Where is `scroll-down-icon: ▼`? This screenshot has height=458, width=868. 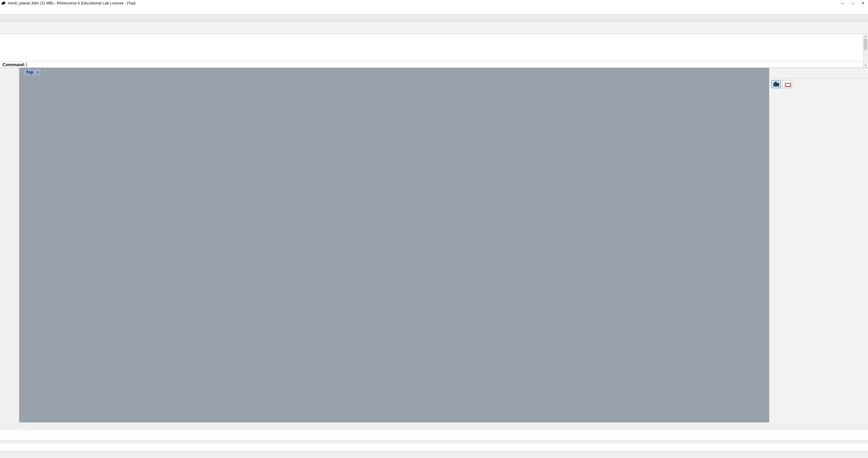
scroll-down-icon: ▼ is located at coordinates (865, 65).